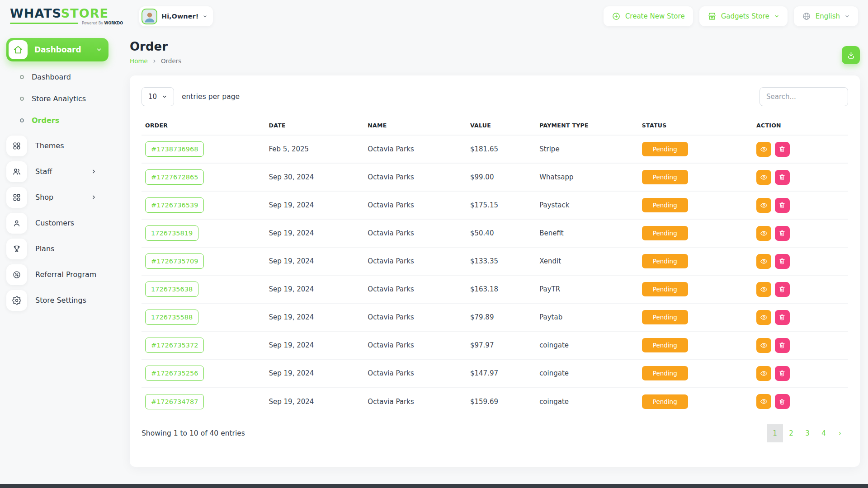 The width and height of the screenshot is (868, 488). What do you see at coordinates (587, 373) in the screenshot?
I see `payment-type: coingate` at bounding box center [587, 373].